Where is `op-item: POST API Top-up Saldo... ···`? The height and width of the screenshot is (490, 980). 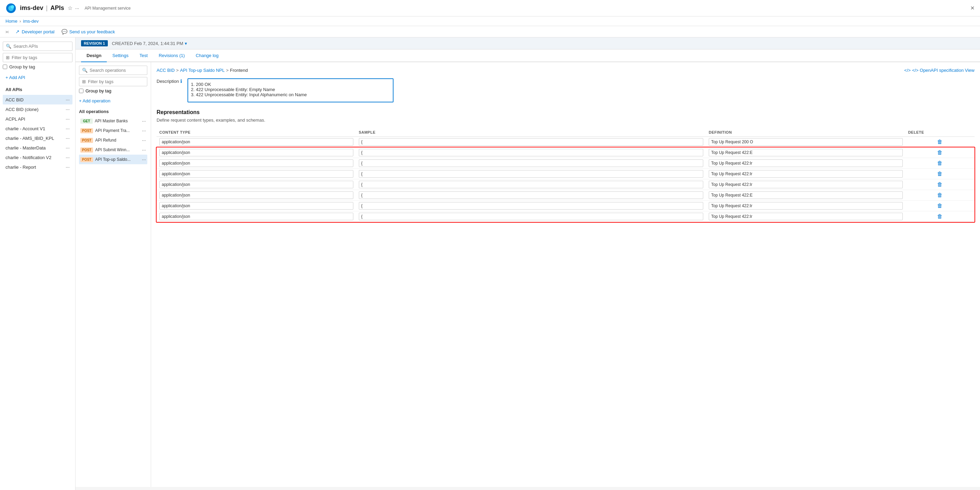
op-item: POST API Top-up Saldo... ··· is located at coordinates (113, 159).